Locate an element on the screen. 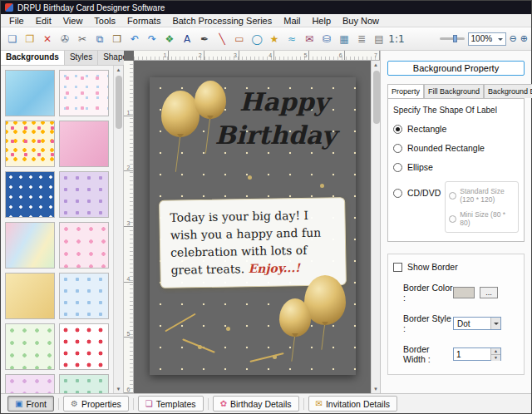 Image resolution: width=532 pixels, height=414 pixels. rectangle-icon: ▭ is located at coordinates (239, 39).